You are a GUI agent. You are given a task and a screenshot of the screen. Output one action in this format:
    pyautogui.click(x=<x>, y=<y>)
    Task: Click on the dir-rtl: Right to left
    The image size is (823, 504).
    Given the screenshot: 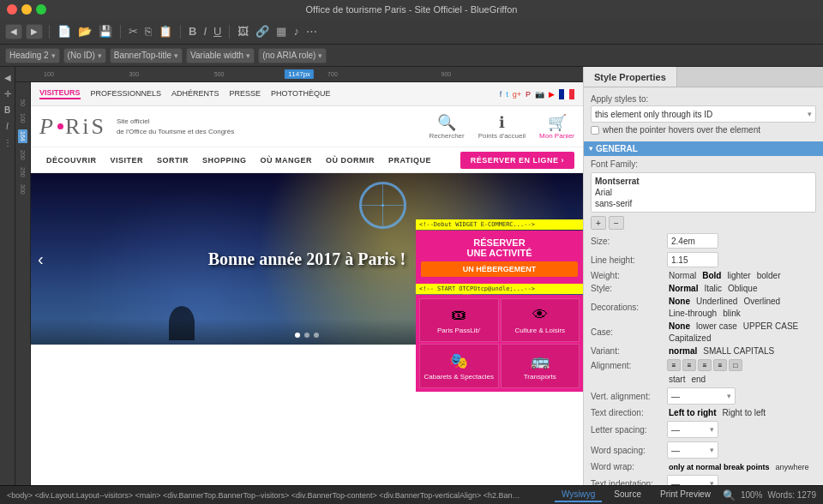 What is the action you would take?
    pyautogui.click(x=744, y=413)
    